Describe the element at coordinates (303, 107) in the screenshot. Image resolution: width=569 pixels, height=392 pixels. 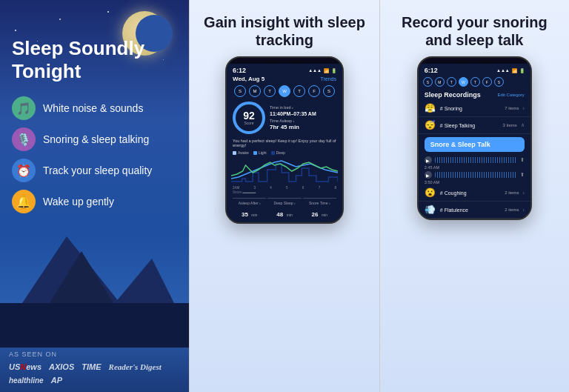
I see `time-in-bed-label: Time in bed ›` at that location.